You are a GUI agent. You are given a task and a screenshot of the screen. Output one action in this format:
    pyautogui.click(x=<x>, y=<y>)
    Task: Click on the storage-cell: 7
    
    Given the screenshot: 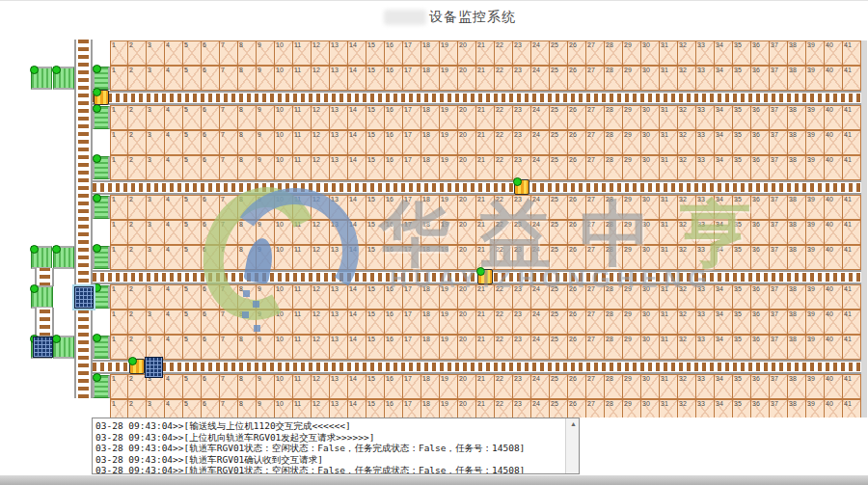 What is the action you would take?
    pyautogui.click(x=230, y=232)
    